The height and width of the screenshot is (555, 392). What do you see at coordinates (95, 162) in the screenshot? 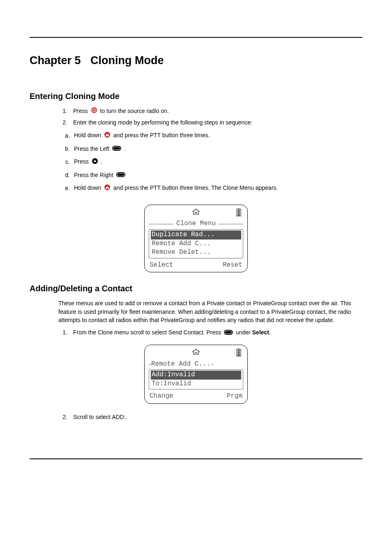
I see `up-arrow-icon` at bounding box center [95, 162].